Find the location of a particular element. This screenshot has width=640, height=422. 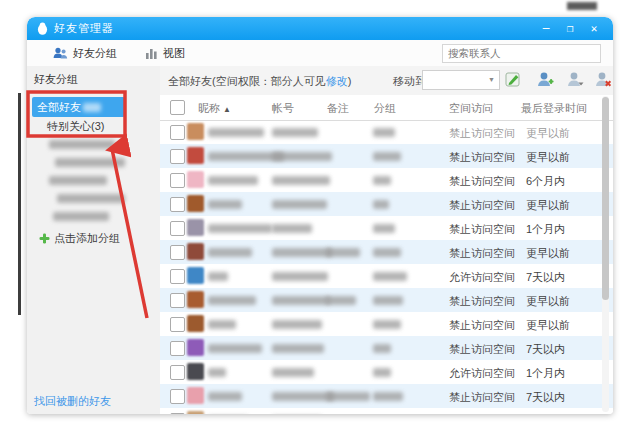

column-group: 分组 is located at coordinates (385, 108).